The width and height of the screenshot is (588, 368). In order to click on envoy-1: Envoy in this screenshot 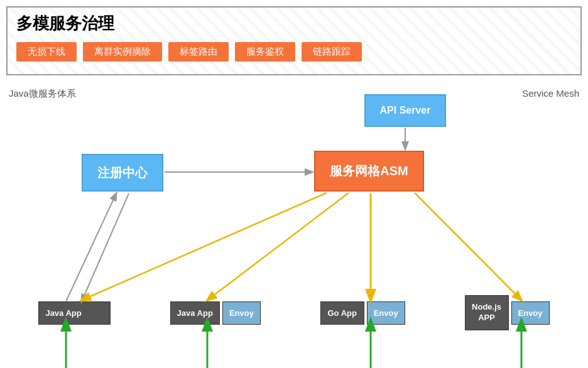, I will do `click(241, 313)`.